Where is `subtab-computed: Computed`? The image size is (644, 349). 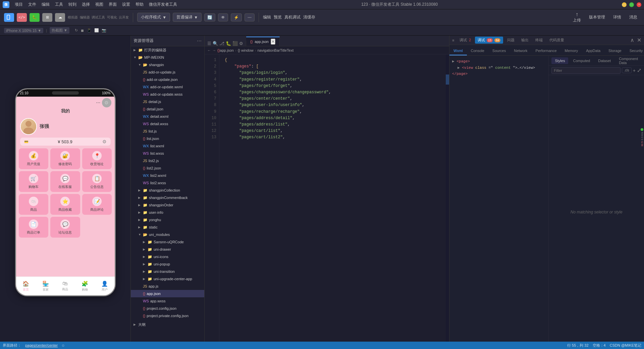
subtab-computed: Computed is located at coordinates (582, 61).